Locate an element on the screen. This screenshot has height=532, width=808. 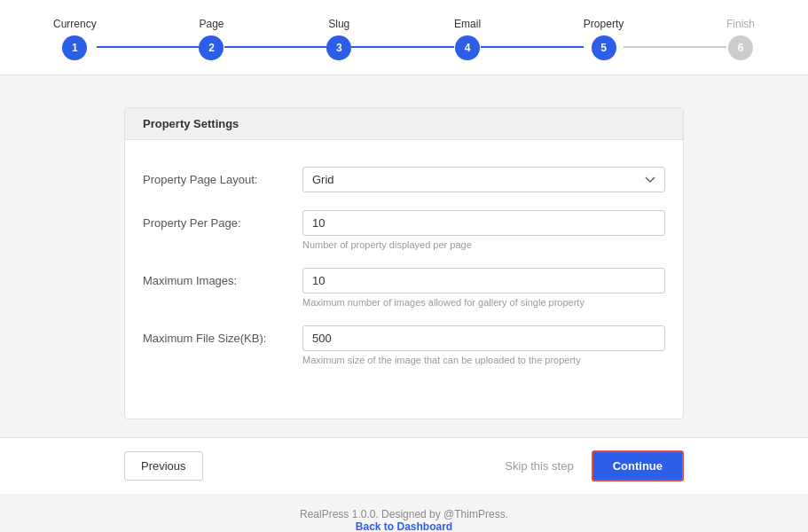
step-3-circle: 3 is located at coordinates (339, 48).